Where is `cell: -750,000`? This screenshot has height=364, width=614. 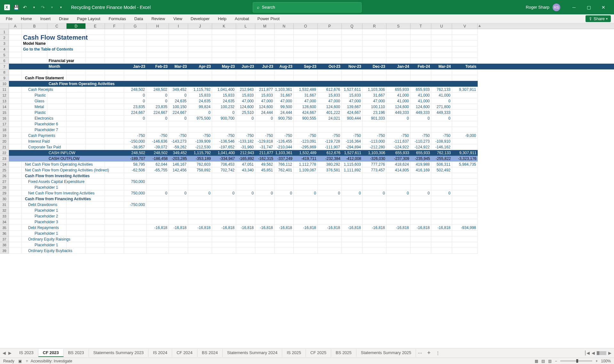
cell: -750,000 is located at coordinates (135, 205).